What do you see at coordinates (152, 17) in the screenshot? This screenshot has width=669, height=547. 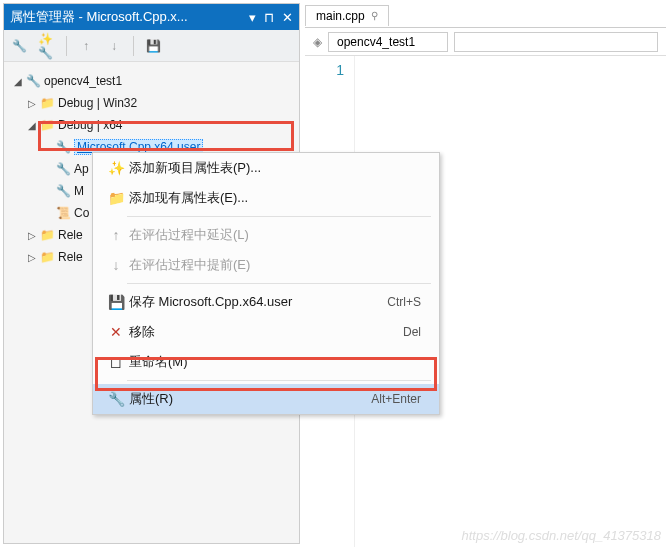 I see `panel-header: 属性管理器 - Microsoft.Cpp.x... ▾ ⊓ ✕` at bounding box center [152, 17].